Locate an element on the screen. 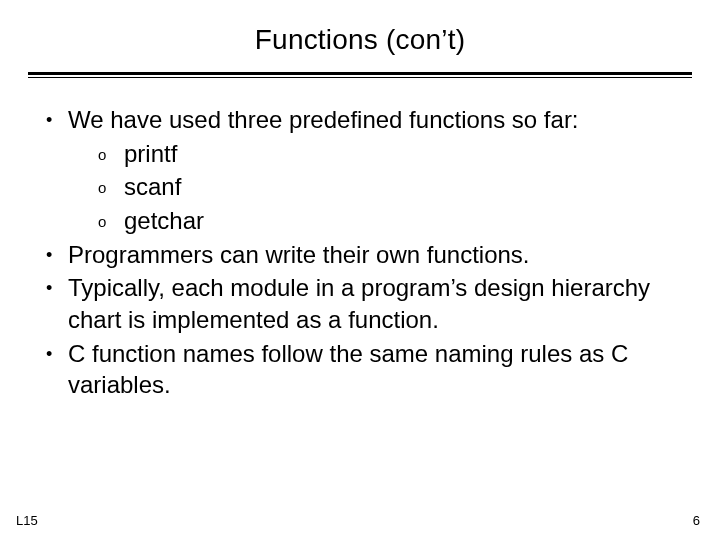 The height and width of the screenshot is (540, 720). bullet-text: Programmers can write their own function… is located at coordinates (380, 255).